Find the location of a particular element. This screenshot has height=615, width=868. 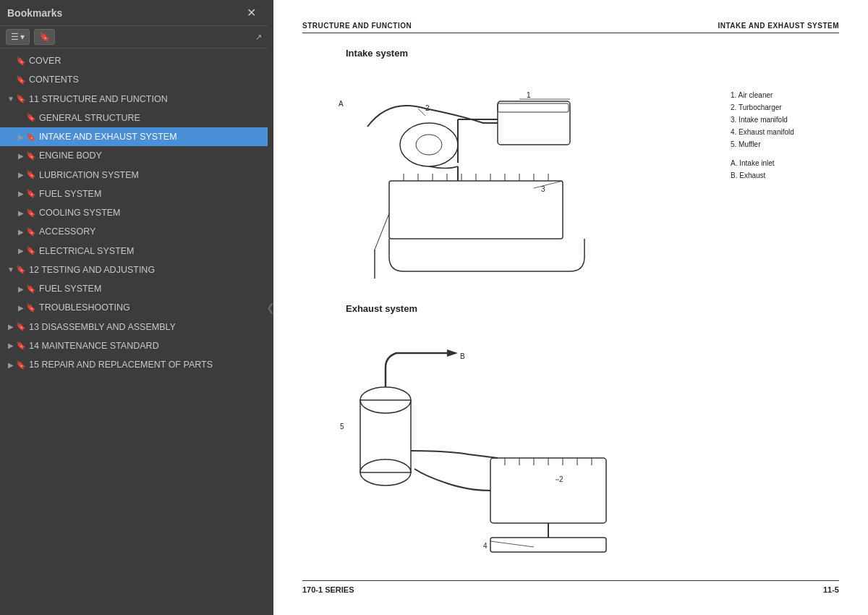

exhaust-legend is located at coordinates (781, 335).